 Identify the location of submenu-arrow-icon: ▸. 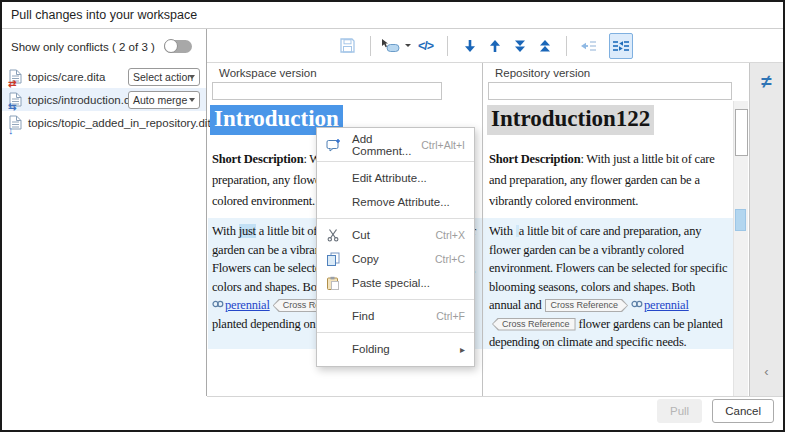
(462, 350).